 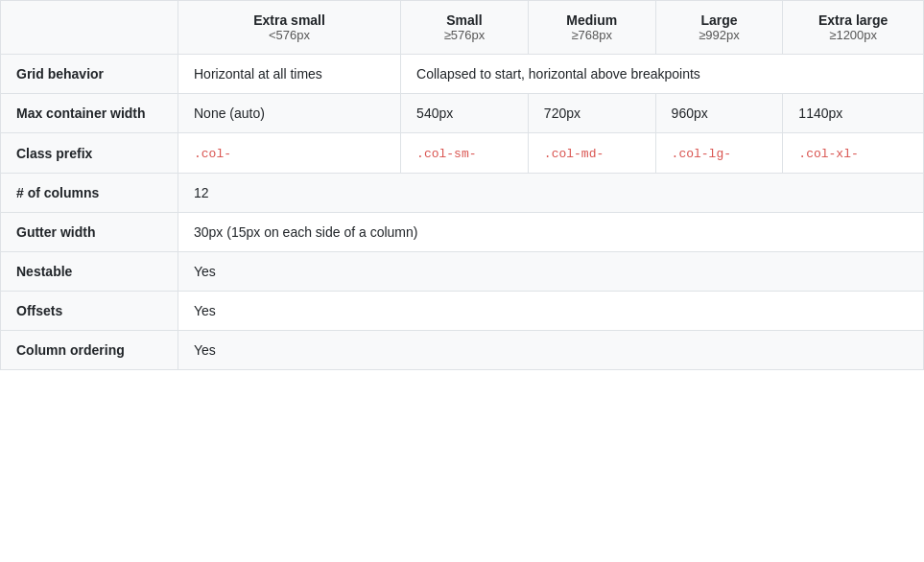 What do you see at coordinates (551, 311) in the screenshot?
I see `row-offsets-value: Yes` at bounding box center [551, 311].